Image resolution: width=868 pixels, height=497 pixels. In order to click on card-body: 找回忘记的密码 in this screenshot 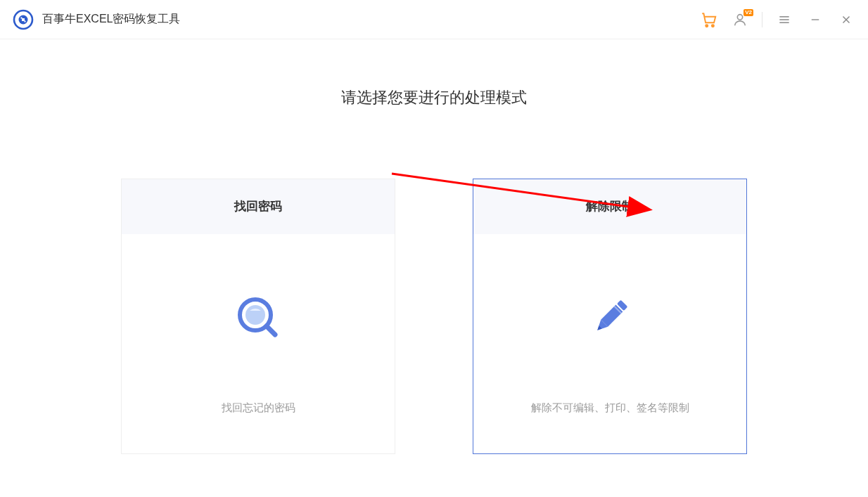, I will do `click(258, 344)`.